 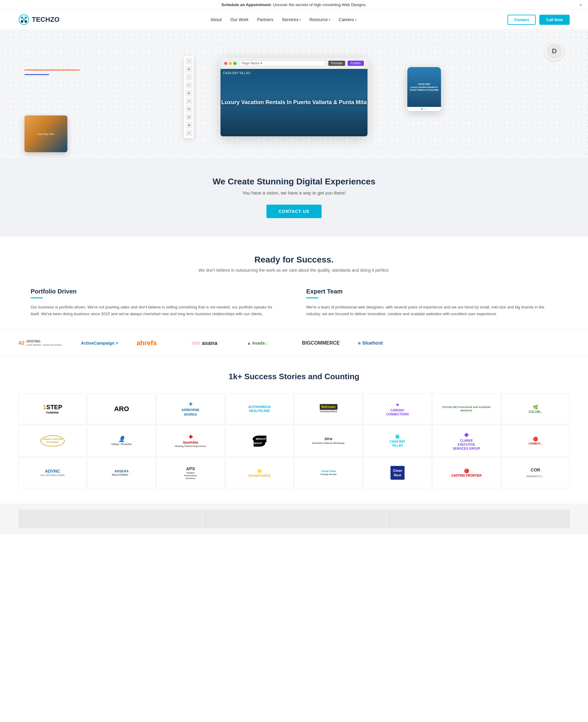 What do you see at coordinates (189, 101) in the screenshot?
I see `toolbar-btn-6: ≡` at bounding box center [189, 101].